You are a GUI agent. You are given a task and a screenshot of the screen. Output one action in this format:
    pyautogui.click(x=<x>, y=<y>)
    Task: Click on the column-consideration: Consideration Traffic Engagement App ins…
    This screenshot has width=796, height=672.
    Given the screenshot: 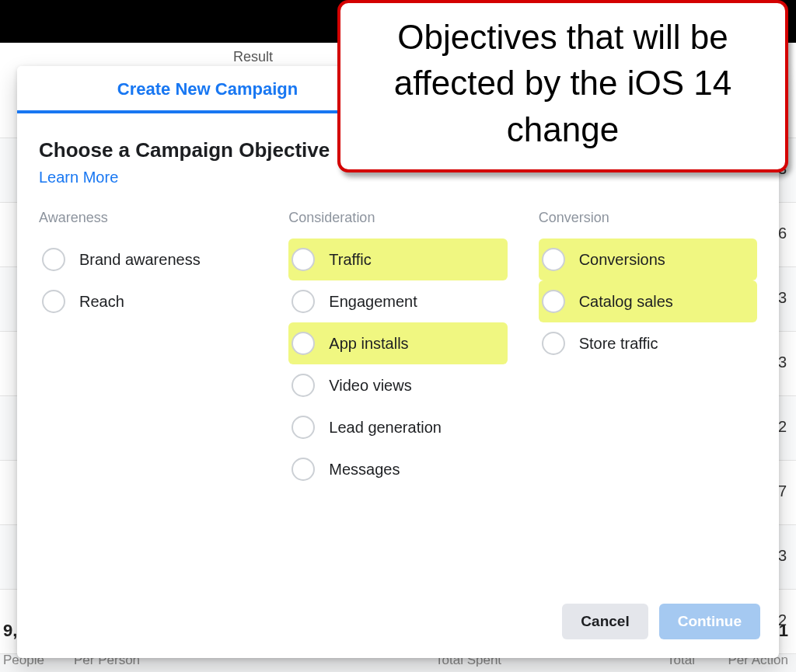 What is the action you would take?
    pyautogui.click(x=398, y=350)
    